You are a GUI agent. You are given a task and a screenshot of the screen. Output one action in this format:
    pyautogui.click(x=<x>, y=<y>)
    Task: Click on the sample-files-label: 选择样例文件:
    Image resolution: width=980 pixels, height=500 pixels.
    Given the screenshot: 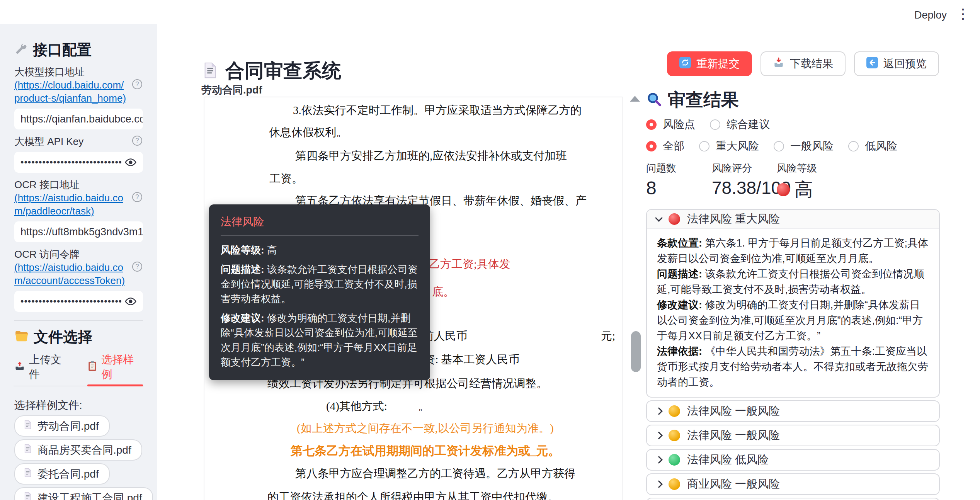 What is the action you would take?
    pyautogui.click(x=79, y=405)
    